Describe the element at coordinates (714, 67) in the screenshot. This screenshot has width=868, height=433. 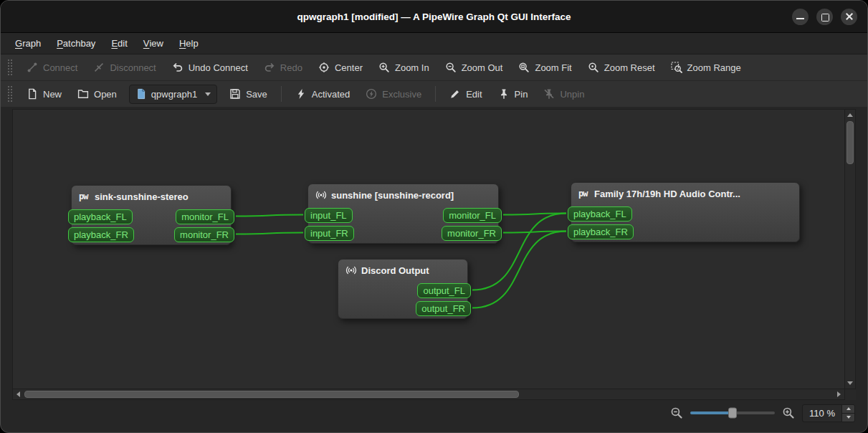
I see `tool-button-label: Zoom Range` at that location.